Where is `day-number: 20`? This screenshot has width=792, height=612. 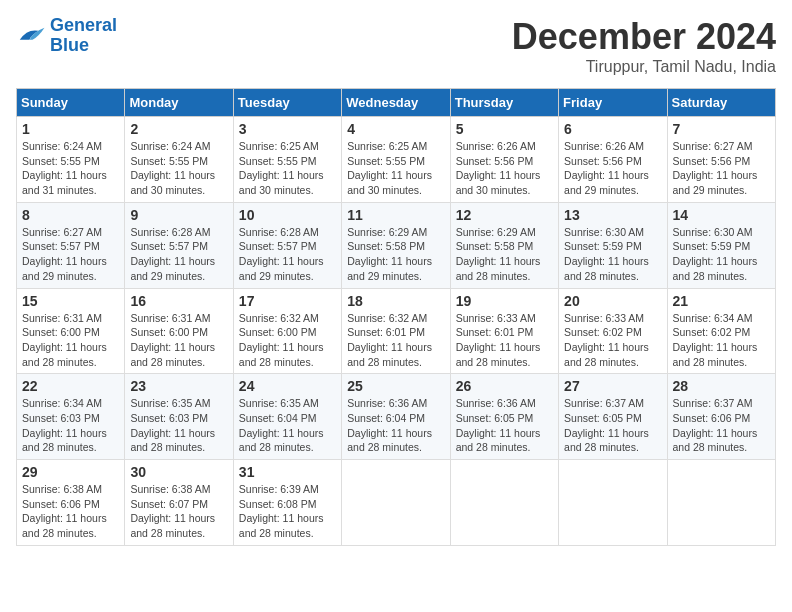 day-number: 20 is located at coordinates (612, 301).